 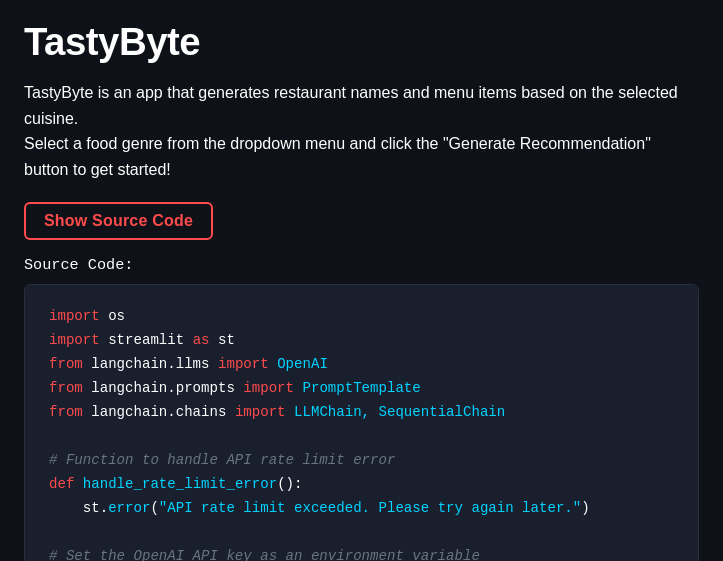 What do you see at coordinates (362, 365) in the screenshot?
I see `code-line-3: from langchain.llms import OpenAI` at bounding box center [362, 365].